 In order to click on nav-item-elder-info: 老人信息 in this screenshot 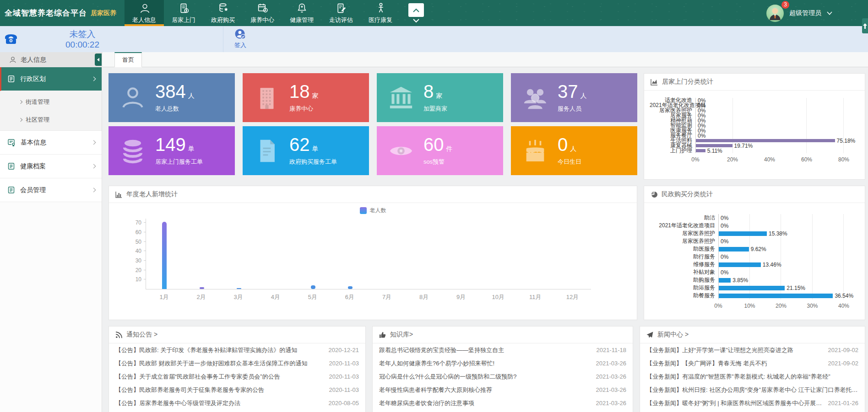, I will do `click(144, 13)`.